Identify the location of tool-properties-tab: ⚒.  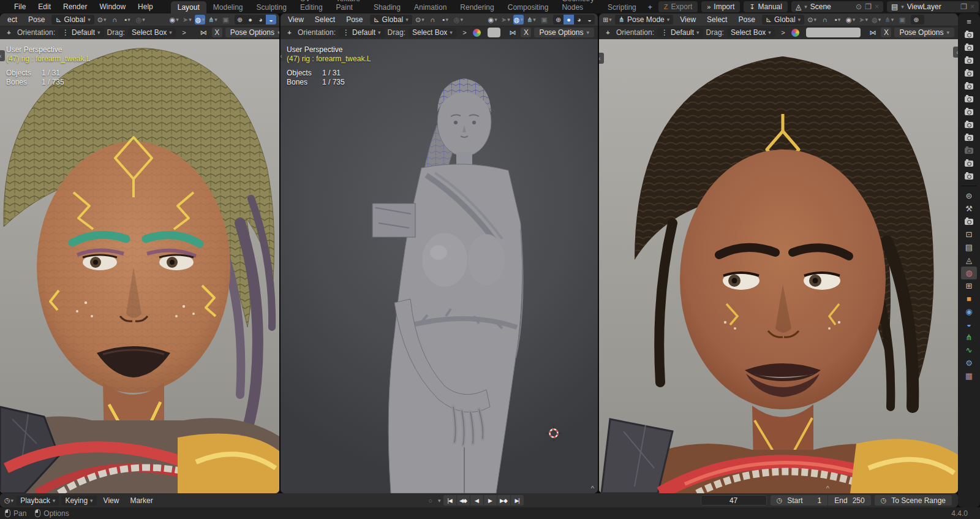
(969, 208).